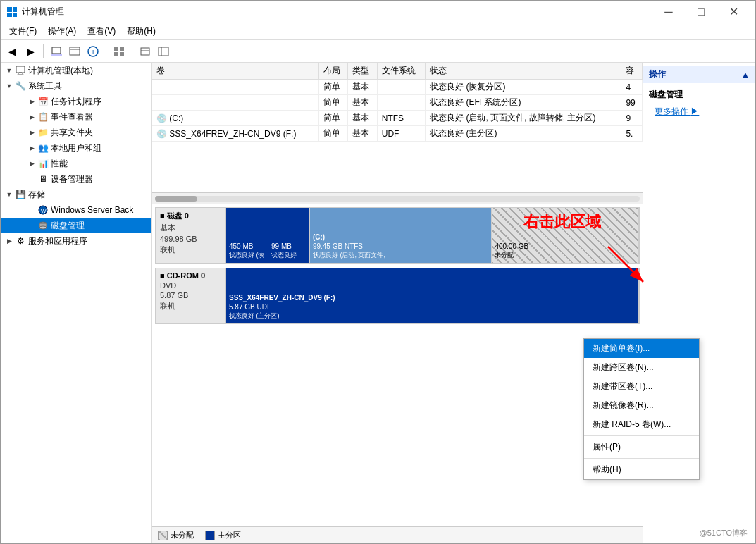  I want to click on col-type: 类型, so click(362, 71).